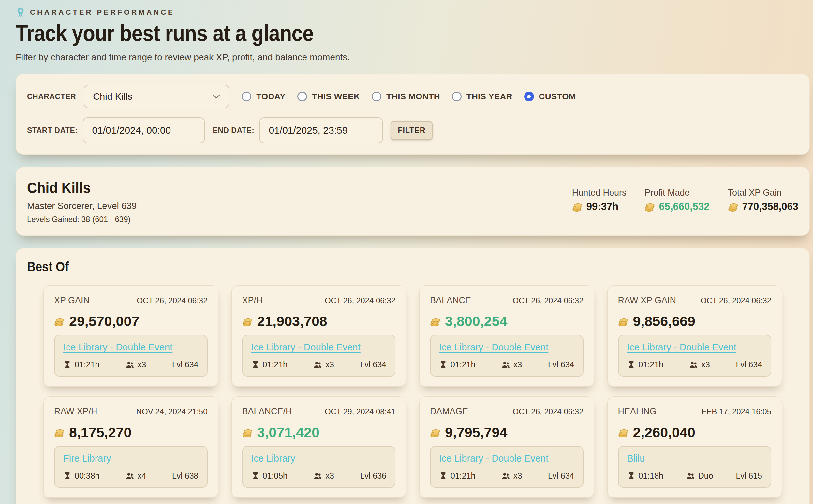 This screenshot has width=813, height=504. Describe the element at coordinates (102, 12) in the screenshot. I see `eyebrow-label: CHARACTER PERFORMANCE` at that location.